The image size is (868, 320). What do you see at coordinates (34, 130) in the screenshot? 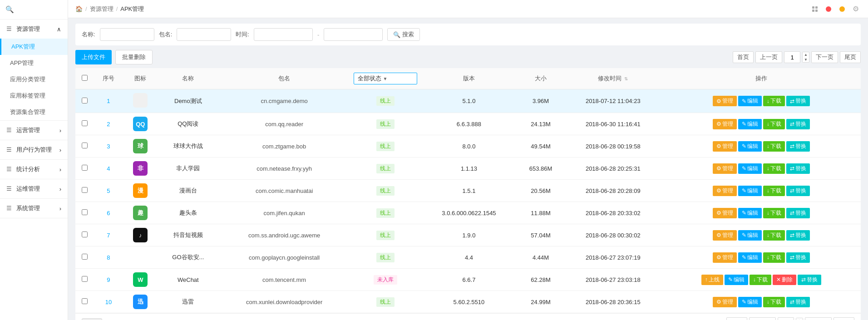
I see `sidebar-group-operation-title: ☰ 运营管理 ›` at bounding box center [34, 130].